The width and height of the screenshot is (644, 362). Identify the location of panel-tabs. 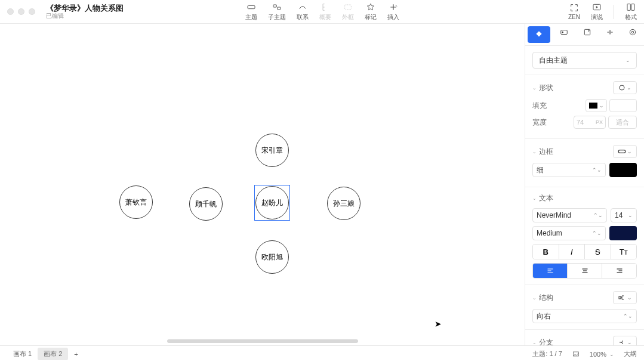
(585, 35).